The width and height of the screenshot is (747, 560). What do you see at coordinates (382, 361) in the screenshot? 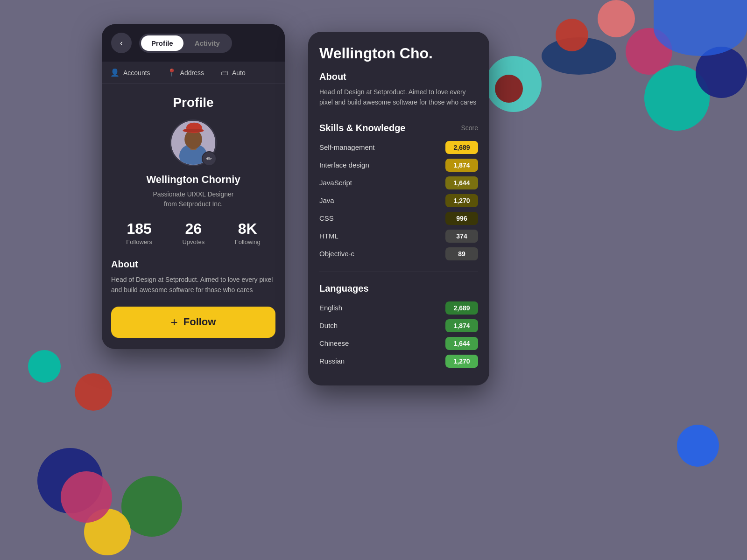
I see `lang-name: Russian` at bounding box center [382, 361].